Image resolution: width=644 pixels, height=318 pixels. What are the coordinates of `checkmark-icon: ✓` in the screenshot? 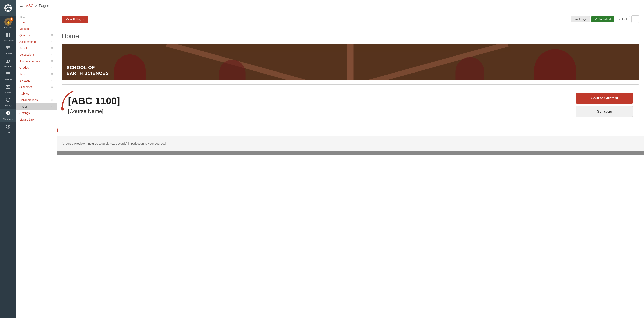 It's located at (596, 19).